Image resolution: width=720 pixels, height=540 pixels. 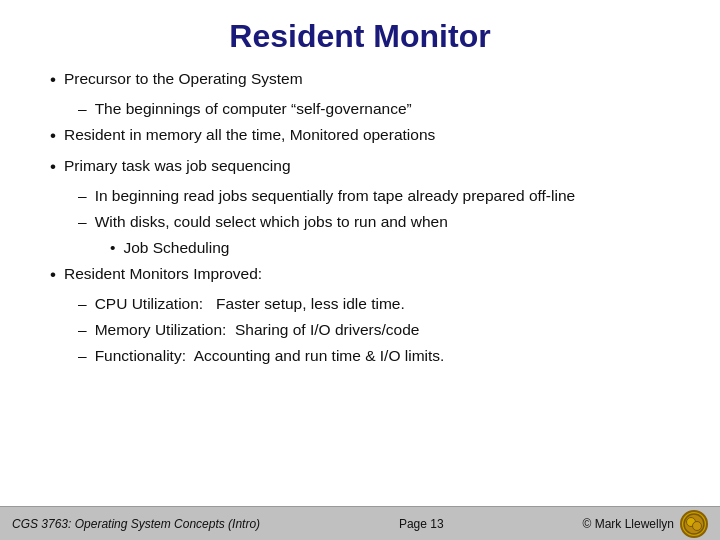 What do you see at coordinates (82, 330) in the screenshot?
I see `sub-dash-4-2: –` at bounding box center [82, 330].